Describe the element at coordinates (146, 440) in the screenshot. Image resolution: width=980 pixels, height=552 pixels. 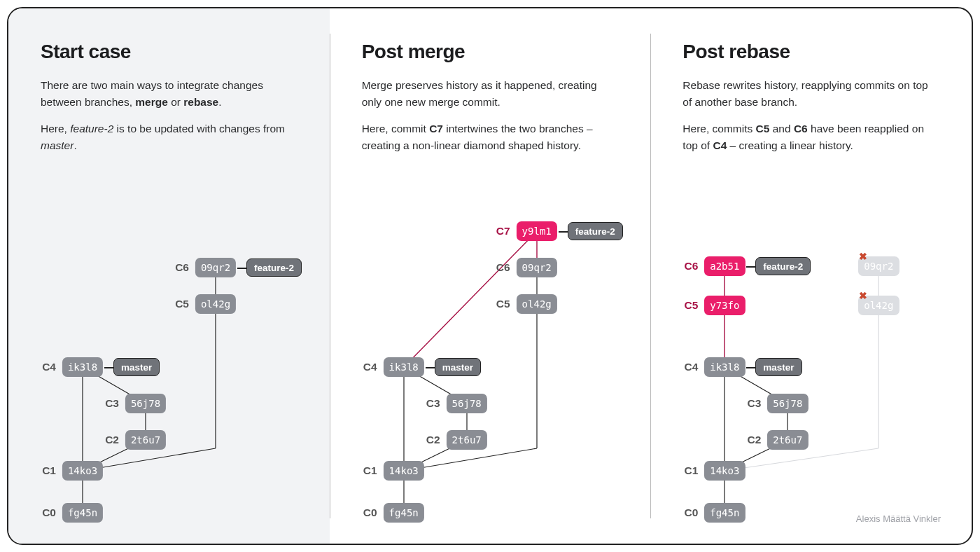
I see `start-c2-hash: 2t6u7` at that location.